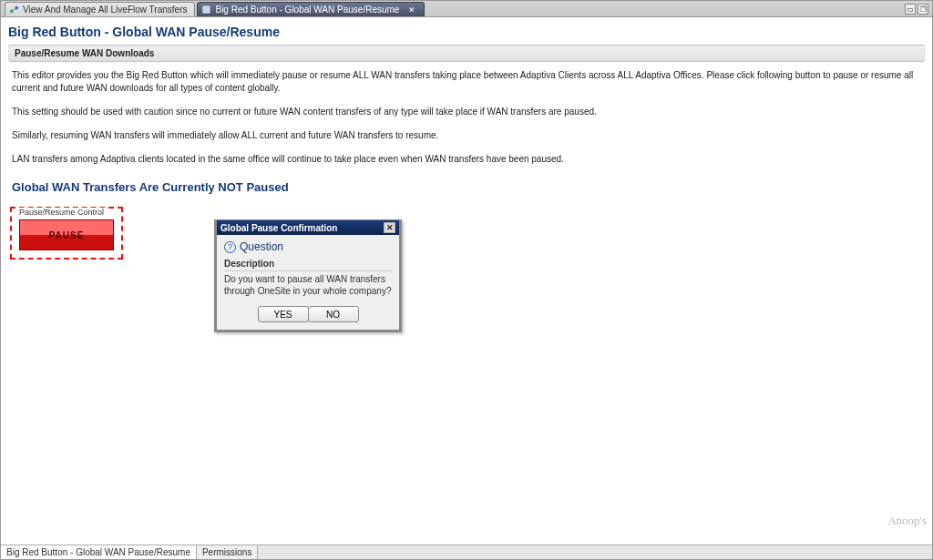 This screenshot has height=560, width=933. I want to click on dialog-description-label: Description, so click(308, 264).